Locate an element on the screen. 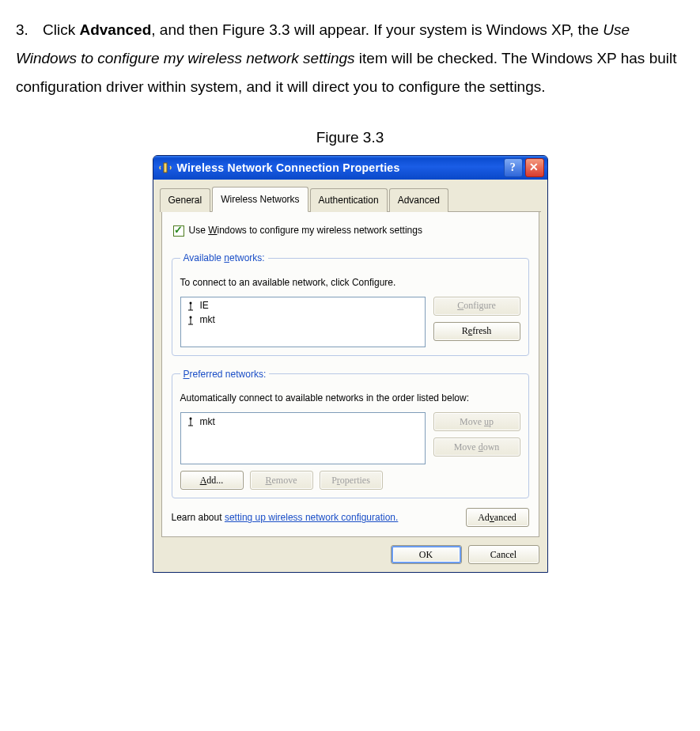 The image size is (700, 731). tab-strip: General Wireless Networks Authentication… is located at coordinates (350, 199).